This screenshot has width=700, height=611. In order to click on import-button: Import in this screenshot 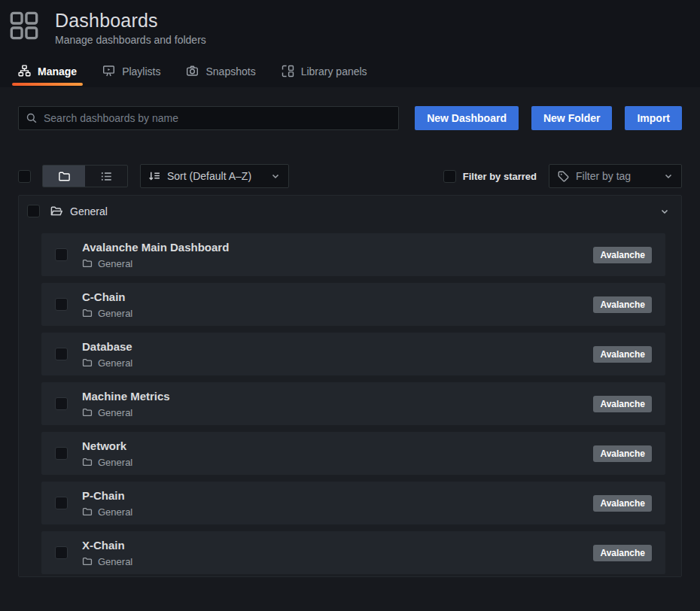, I will do `click(653, 118)`.